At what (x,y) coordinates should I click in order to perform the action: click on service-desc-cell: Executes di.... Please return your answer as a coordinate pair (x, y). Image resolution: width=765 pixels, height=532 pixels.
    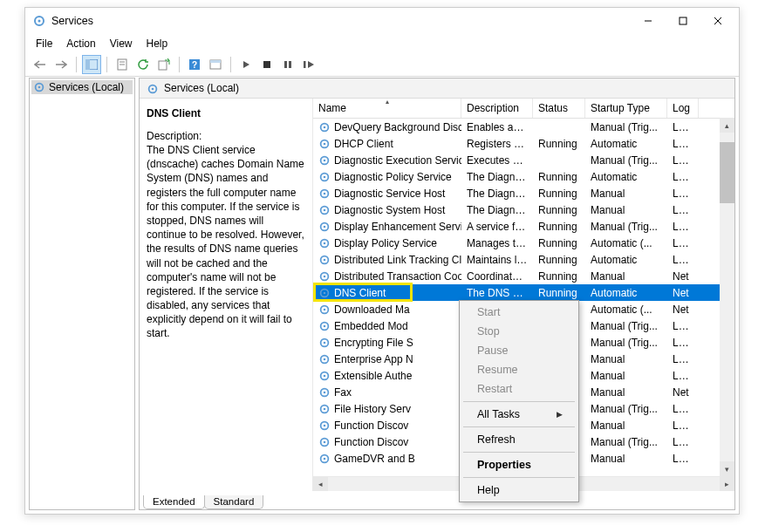
    Looking at the image, I should click on (497, 160).